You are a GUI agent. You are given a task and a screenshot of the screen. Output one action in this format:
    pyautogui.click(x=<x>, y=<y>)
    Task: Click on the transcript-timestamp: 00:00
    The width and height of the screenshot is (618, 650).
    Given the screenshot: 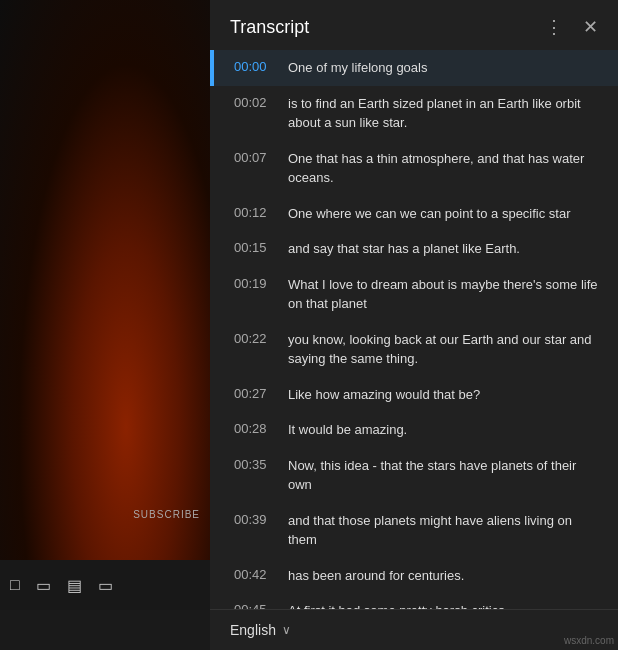 What is the action you would take?
    pyautogui.click(x=253, y=66)
    